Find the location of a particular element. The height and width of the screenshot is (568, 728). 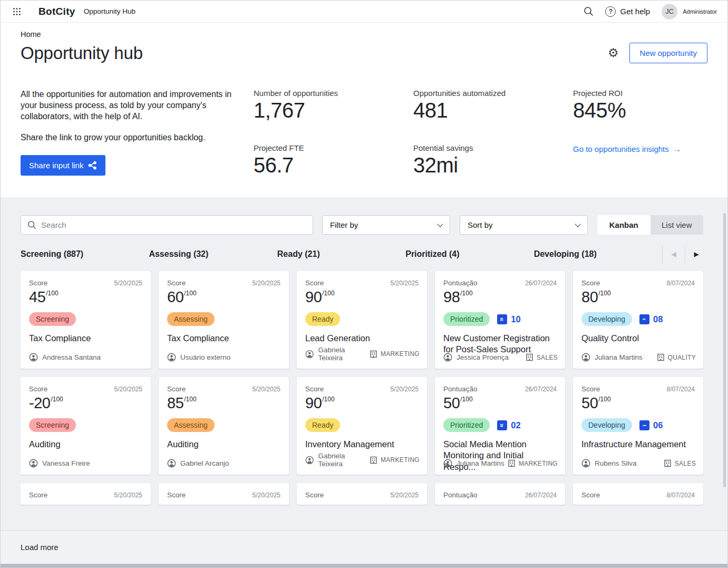

intro-share-text: Share the link to grow your opportunitie… is located at coordinates (127, 138).